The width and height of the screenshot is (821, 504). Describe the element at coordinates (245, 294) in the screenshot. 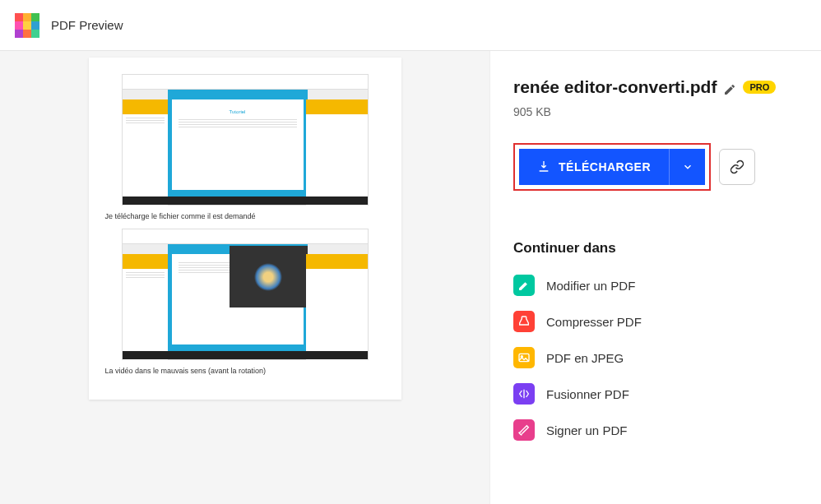

I see `embedded-screenshot` at that location.